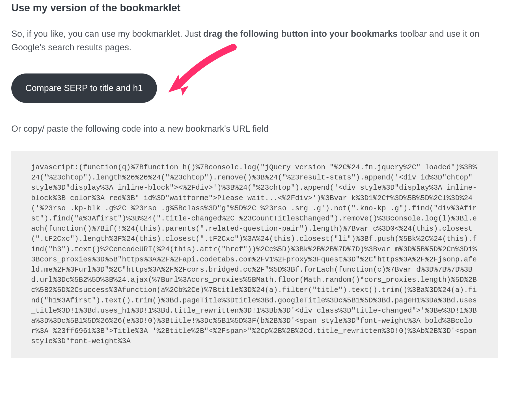 This screenshot has height=420, width=509. Describe the element at coordinates (208, 88) in the screenshot. I see `pointer-arrow` at that location.